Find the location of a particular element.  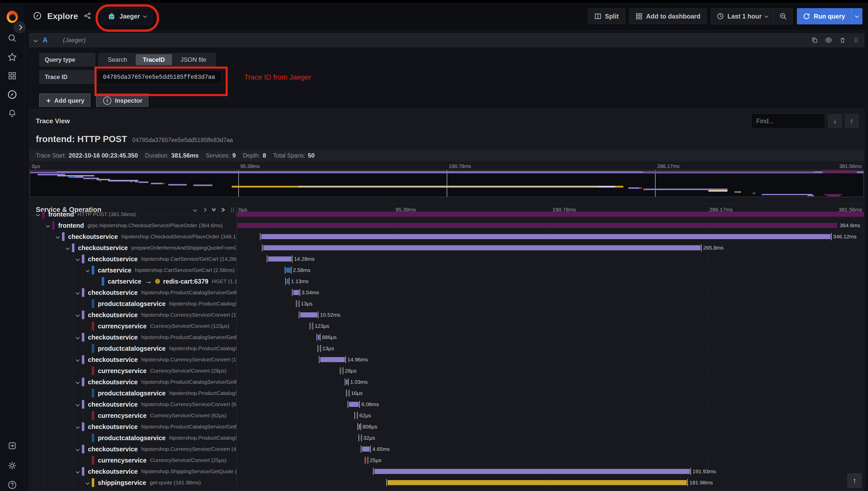

starred-icon is located at coordinates (12, 57).